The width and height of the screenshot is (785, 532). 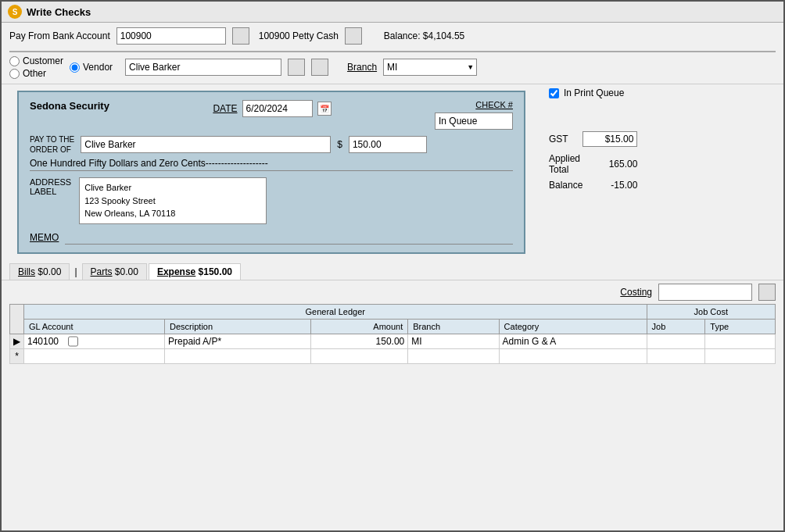 What do you see at coordinates (740, 327) in the screenshot?
I see `col-type: Type` at bounding box center [740, 327].